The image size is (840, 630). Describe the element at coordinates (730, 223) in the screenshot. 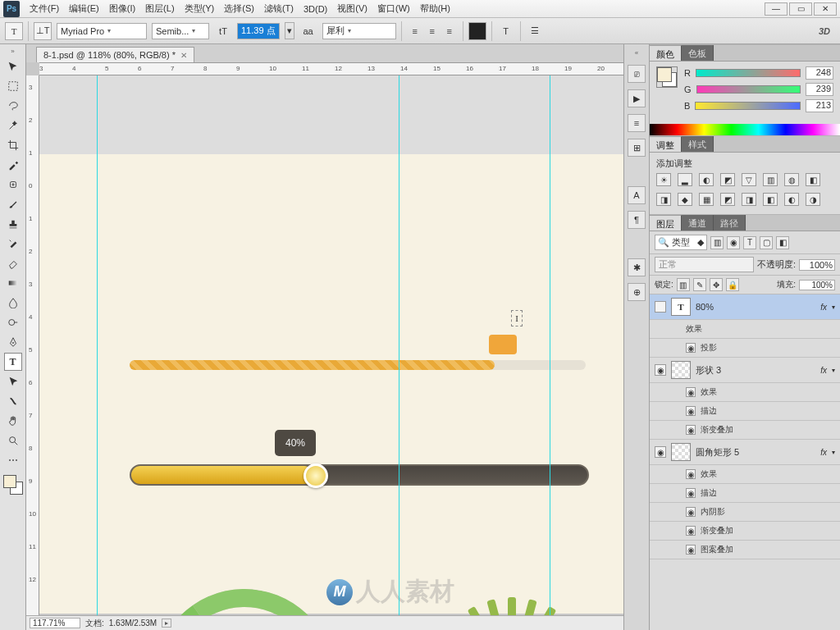

I see `tab-paths: 路径` at that location.